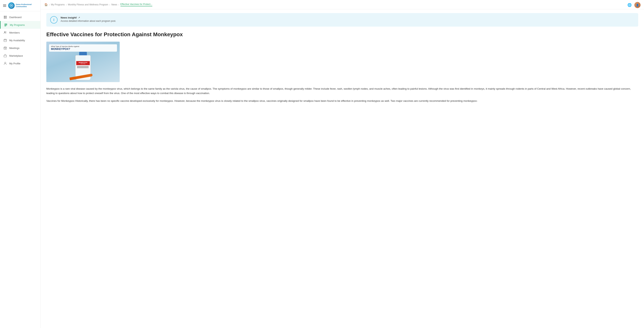 This screenshot has width=644, height=328. What do you see at coordinates (20, 17) in the screenshot?
I see `sidebar-item-dashboard: Dashboard` at bounding box center [20, 17].